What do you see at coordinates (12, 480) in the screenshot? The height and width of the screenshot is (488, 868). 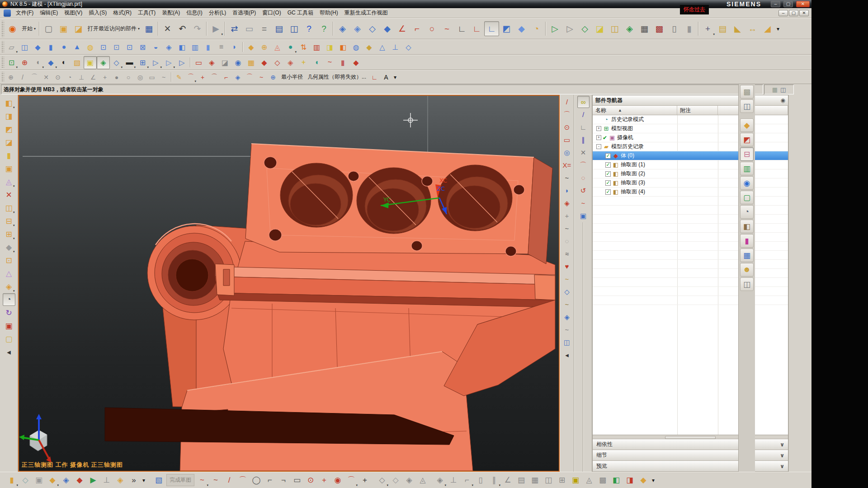 I see `toolbar-icon: ▮▾` at bounding box center [12, 480].